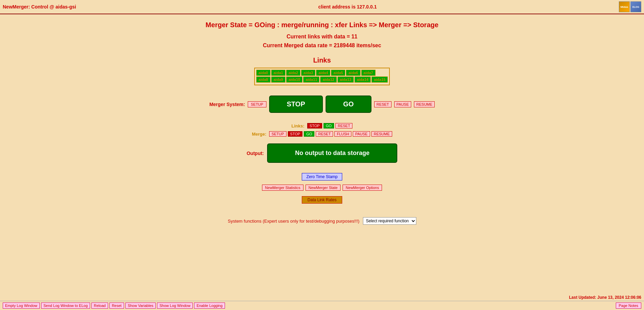 Image resolution: width=644 pixels, height=310 pixels. Describe the element at coordinates (322, 153) in the screenshot. I see `output-row: Output: No output to data storage` at that location.